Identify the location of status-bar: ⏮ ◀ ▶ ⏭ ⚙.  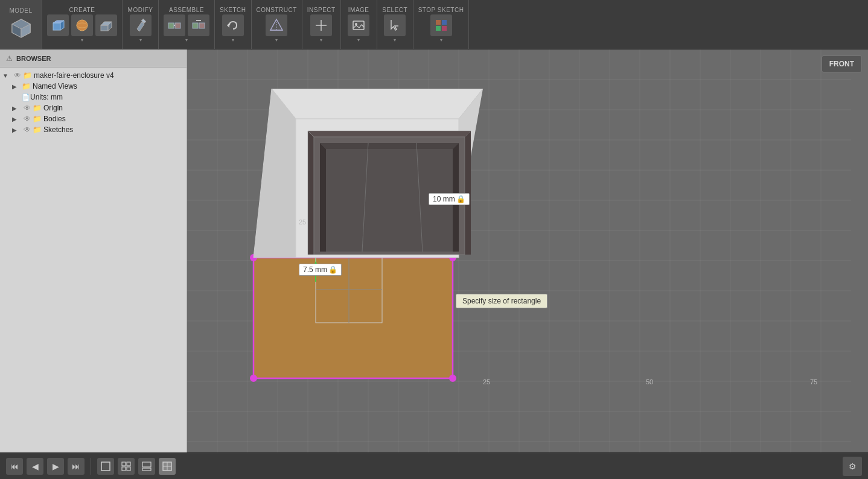
(434, 466).